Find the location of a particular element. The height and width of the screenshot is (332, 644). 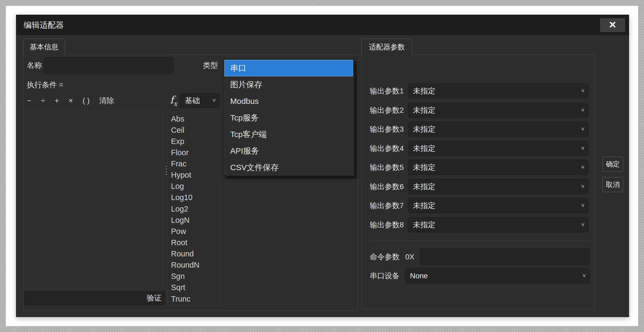

function-item: Ceil is located at coordinates (193, 130).